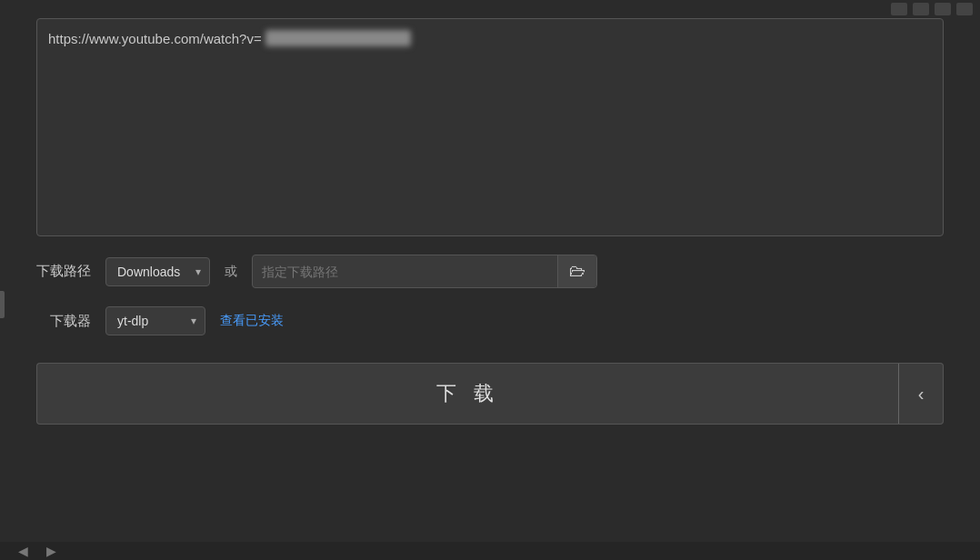 Image resolution: width=980 pixels, height=560 pixels. I want to click on url-display: https://www.youtube.com/watch?v=, so click(490, 38).